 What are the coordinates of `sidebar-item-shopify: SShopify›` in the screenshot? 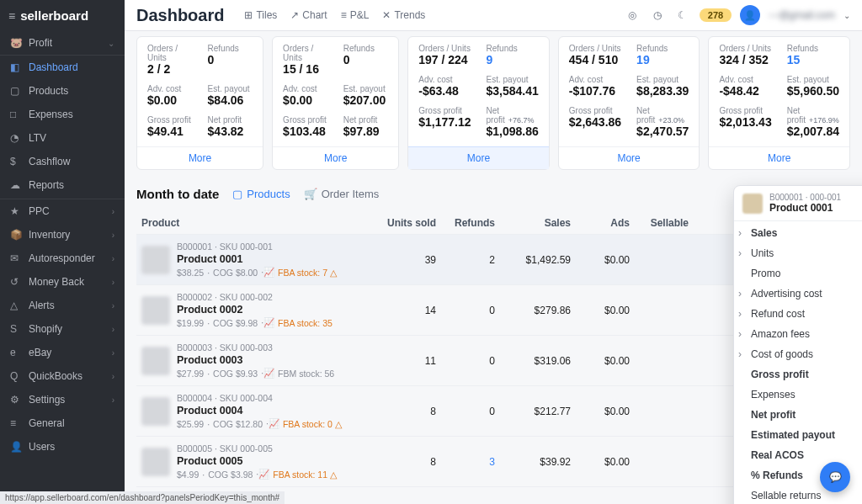 It's located at (62, 329).